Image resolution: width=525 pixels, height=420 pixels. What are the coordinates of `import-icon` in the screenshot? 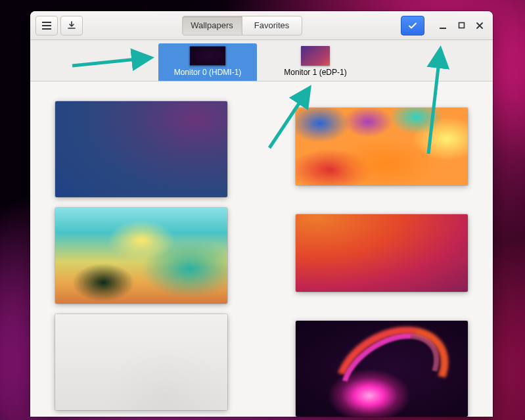 It's located at (72, 26).